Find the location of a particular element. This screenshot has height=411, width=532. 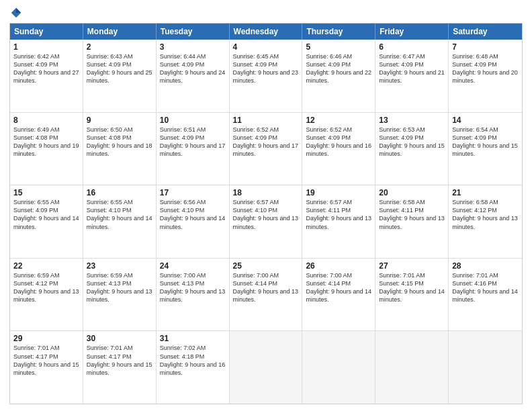

calendar-cell: 31Sunrise: 7:02 AMSunset: 4:18 PMDayligh… is located at coordinates (193, 367).